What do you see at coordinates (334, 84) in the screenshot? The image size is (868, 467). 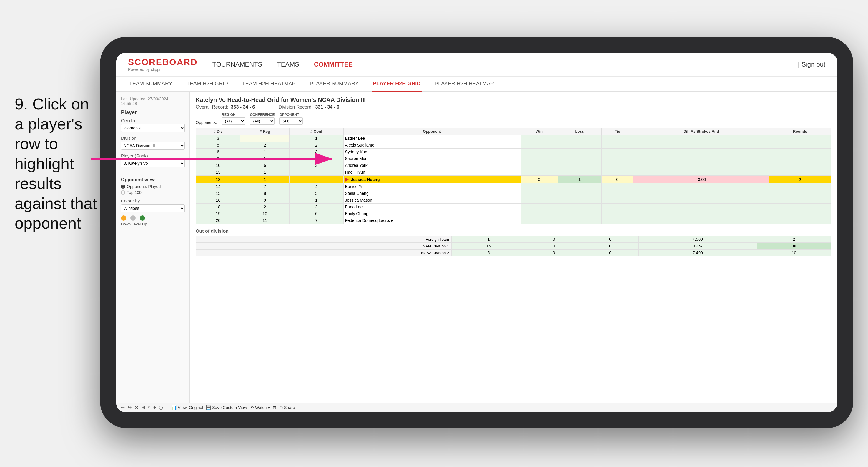 I see `tab-player-summary: PLAYER SUMMARY` at bounding box center [334, 84].